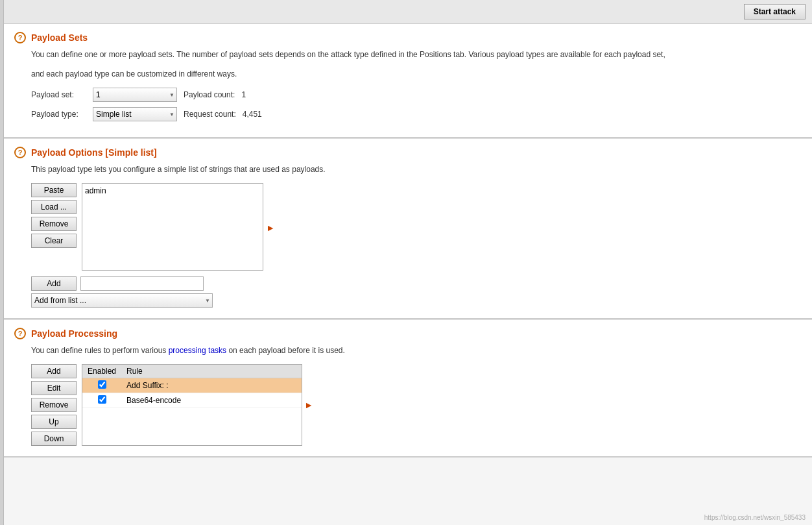  I want to click on processing-table-header-row: Enabled Rule, so click(192, 371).